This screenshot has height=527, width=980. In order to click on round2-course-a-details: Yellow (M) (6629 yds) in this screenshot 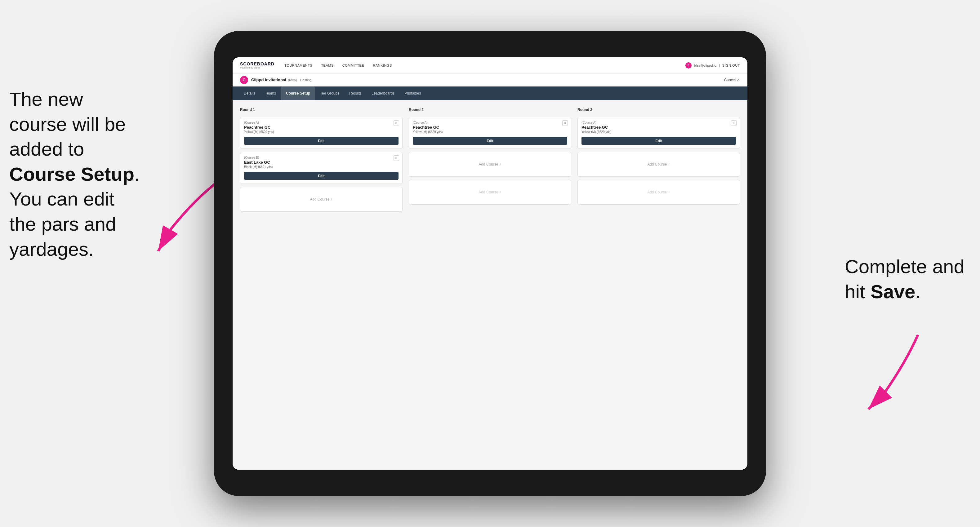, I will do `click(490, 132)`.